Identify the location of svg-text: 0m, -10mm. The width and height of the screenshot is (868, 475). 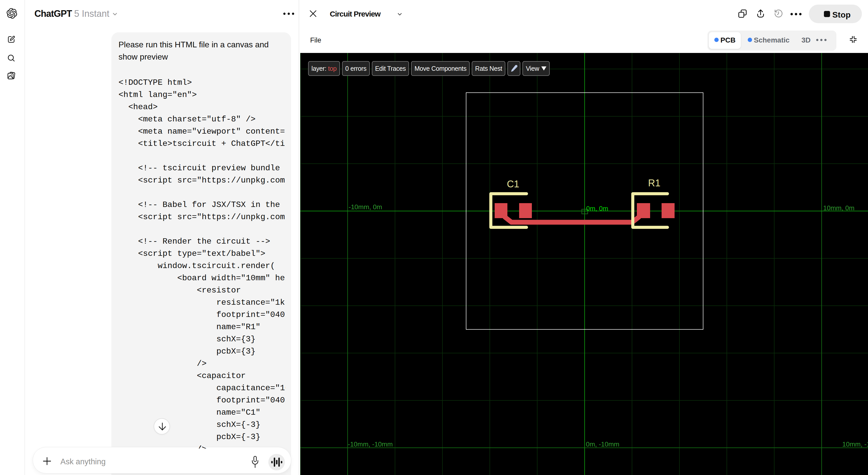
(602, 444).